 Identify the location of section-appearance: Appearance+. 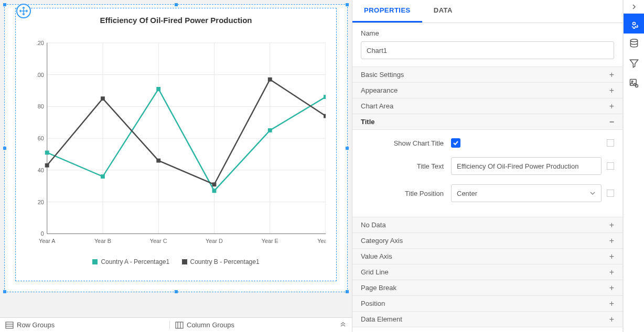
(488, 91).